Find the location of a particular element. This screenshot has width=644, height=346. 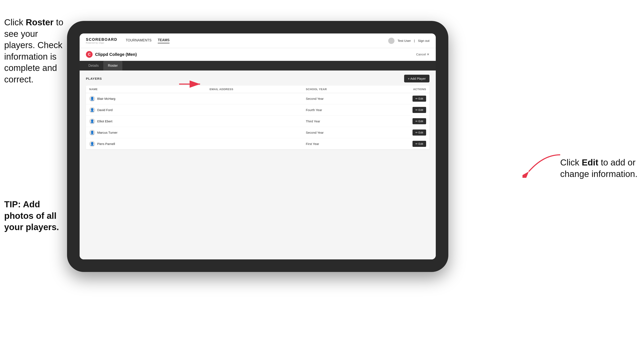

roster-bold: Roster is located at coordinates (40, 22).